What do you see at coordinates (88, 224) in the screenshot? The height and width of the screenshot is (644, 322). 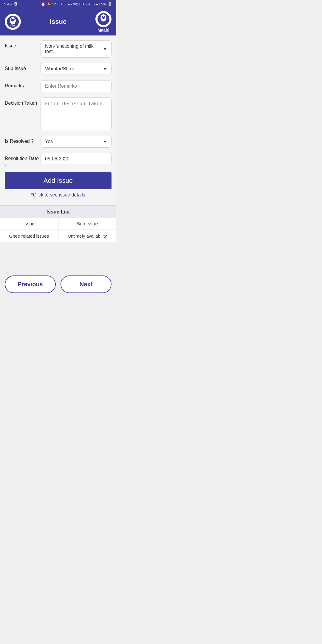 I see `col-header-sub-issue: Sub Issue` at bounding box center [88, 224].